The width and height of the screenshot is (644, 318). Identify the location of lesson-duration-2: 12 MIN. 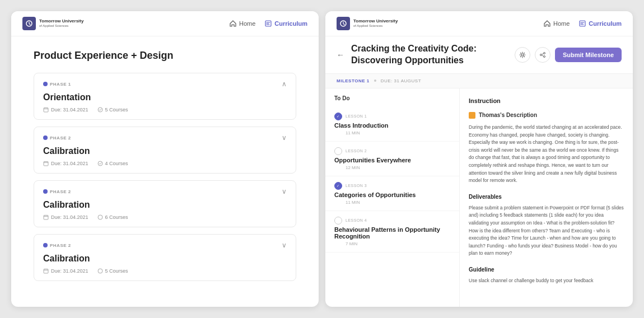
(392, 168).